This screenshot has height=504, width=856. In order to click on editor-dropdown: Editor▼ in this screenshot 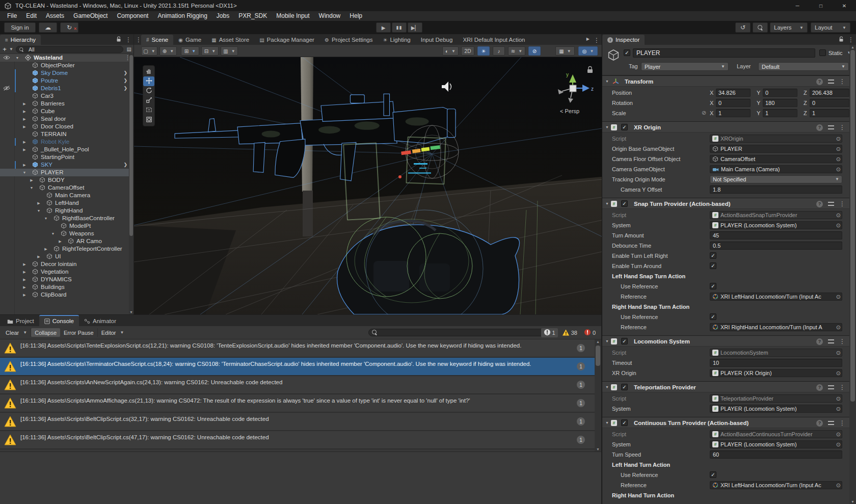, I will do `click(113, 332)`.